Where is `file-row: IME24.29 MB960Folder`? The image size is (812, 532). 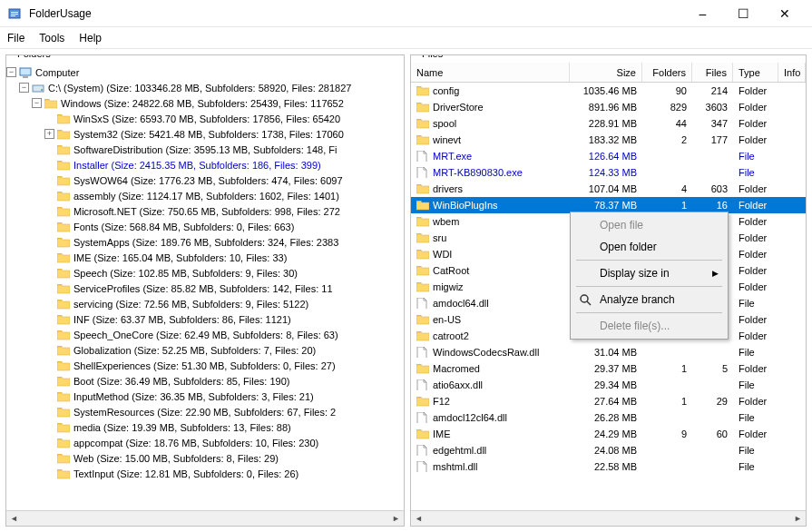 file-row: IME24.29 MB960Folder is located at coordinates (608, 434).